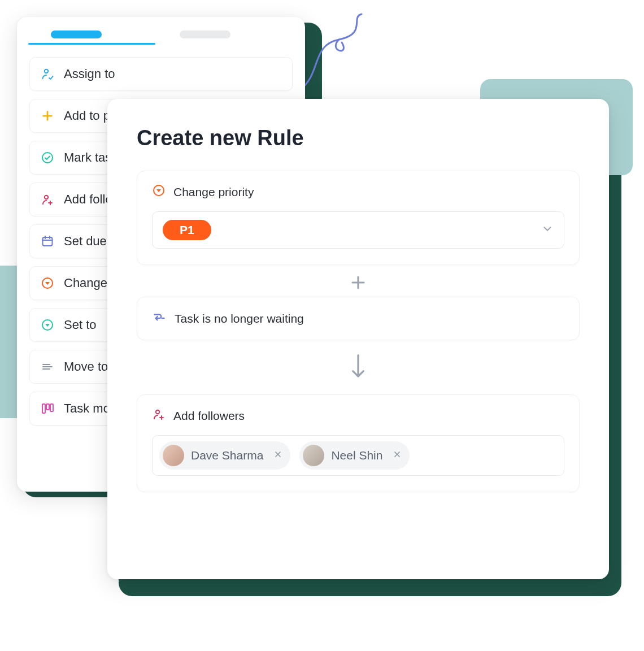  Describe the element at coordinates (358, 283) in the screenshot. I see `add-step-button` at that location.